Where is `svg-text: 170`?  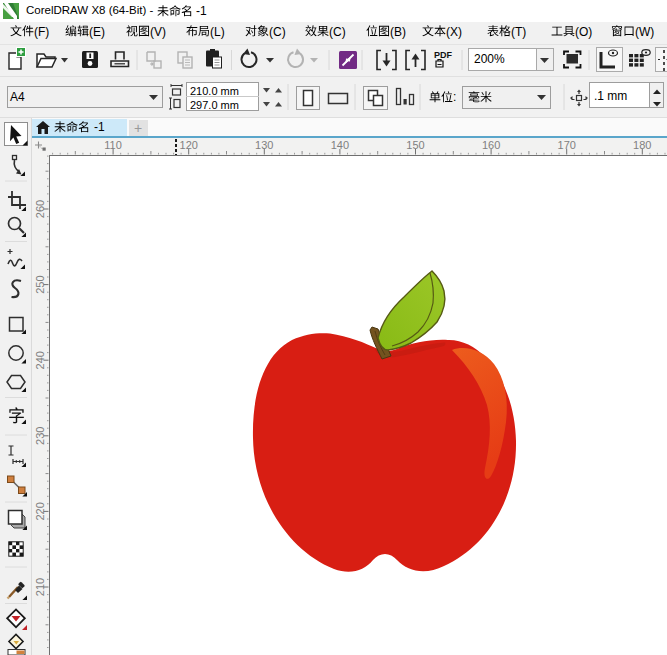 svg-text: 170 is located at coordinates (567, 145).